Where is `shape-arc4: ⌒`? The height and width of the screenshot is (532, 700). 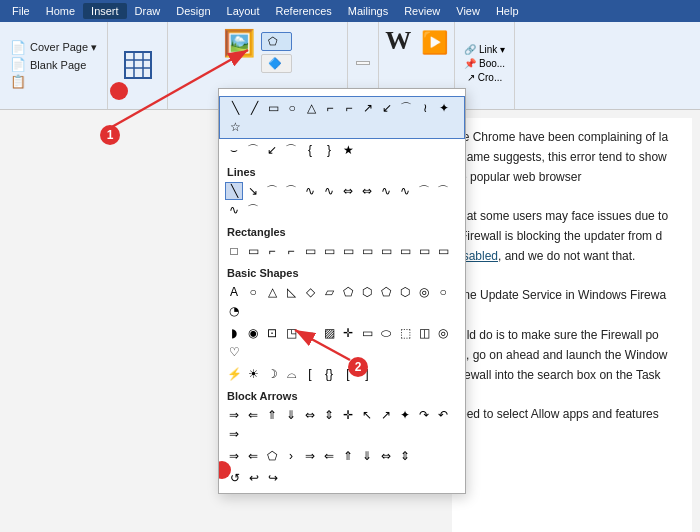 shape-arc4: ⌒ is located at coordinates (291, 150).